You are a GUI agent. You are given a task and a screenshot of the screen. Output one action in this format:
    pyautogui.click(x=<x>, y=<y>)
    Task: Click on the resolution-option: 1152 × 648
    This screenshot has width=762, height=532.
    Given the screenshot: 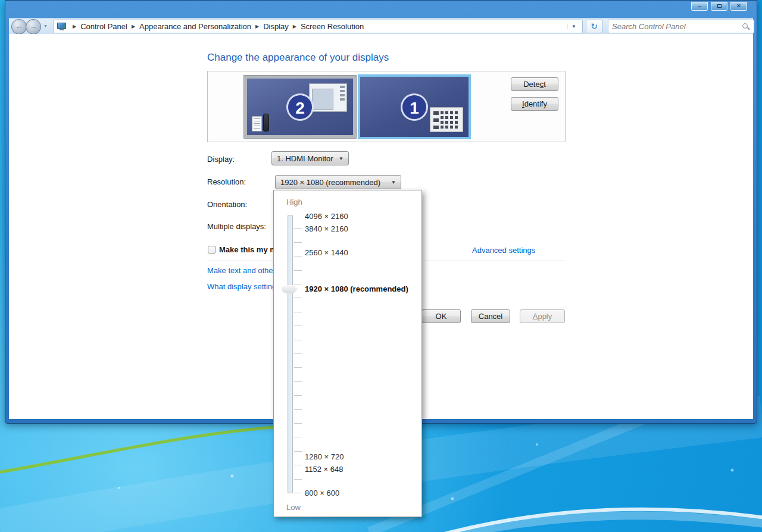 What is the action you would take?
    pyautogui.click(x=324, y=469)
    